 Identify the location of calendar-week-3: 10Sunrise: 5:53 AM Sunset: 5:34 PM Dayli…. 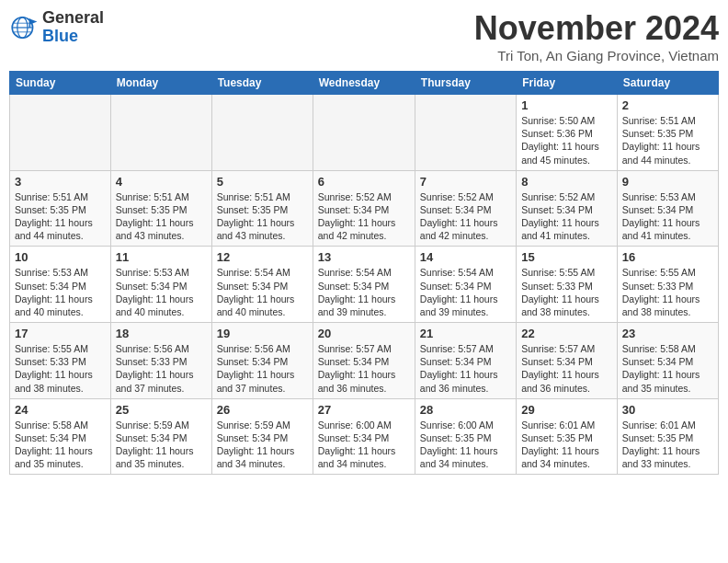
(364, 285).